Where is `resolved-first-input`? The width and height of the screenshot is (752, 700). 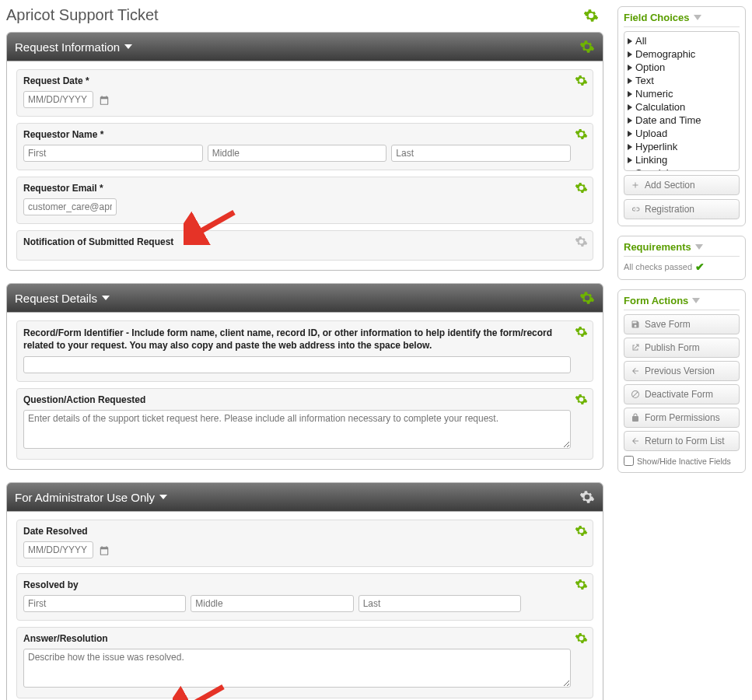
resolved-first-input is located at coordinates (104, 604).